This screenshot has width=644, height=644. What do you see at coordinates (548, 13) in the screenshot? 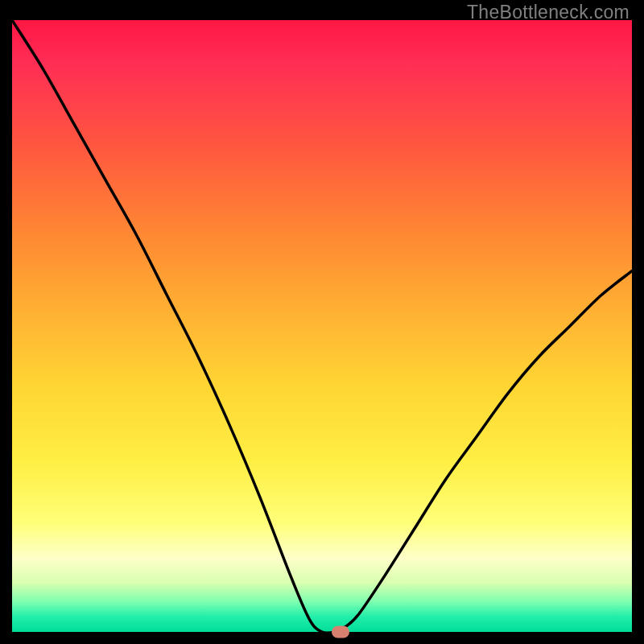
I see `watermark-text: TheBottleneck.com` at bounding box center [548, 13].